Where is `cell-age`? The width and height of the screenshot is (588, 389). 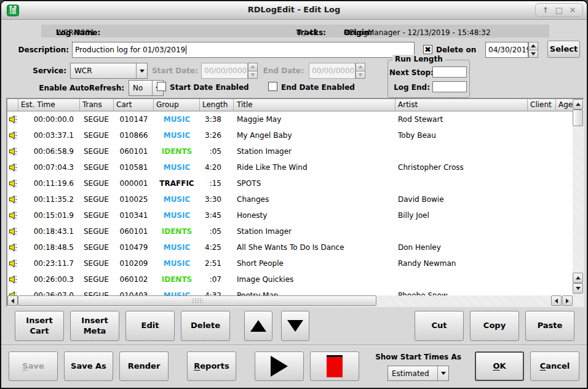 cell-age is located at coordinates (565, 151).